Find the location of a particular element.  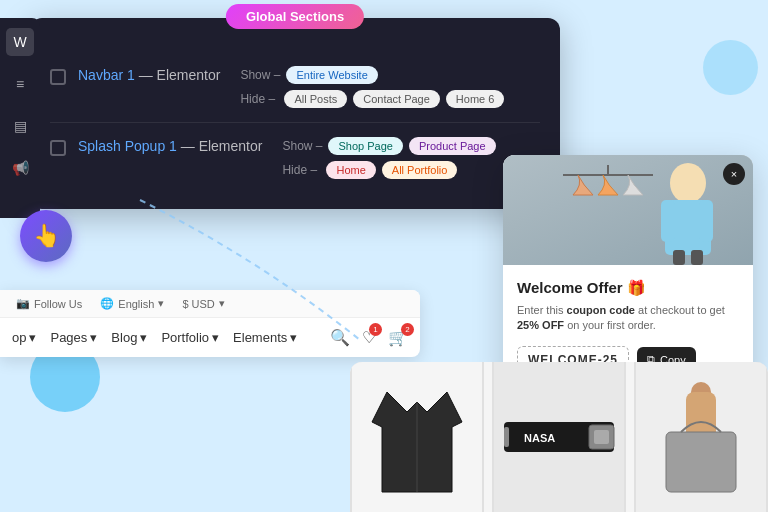

navbar-top-bar: 📷 Follow Us 🌐 English ▾ $ USD ▾ is located at coordinates (210, 304).